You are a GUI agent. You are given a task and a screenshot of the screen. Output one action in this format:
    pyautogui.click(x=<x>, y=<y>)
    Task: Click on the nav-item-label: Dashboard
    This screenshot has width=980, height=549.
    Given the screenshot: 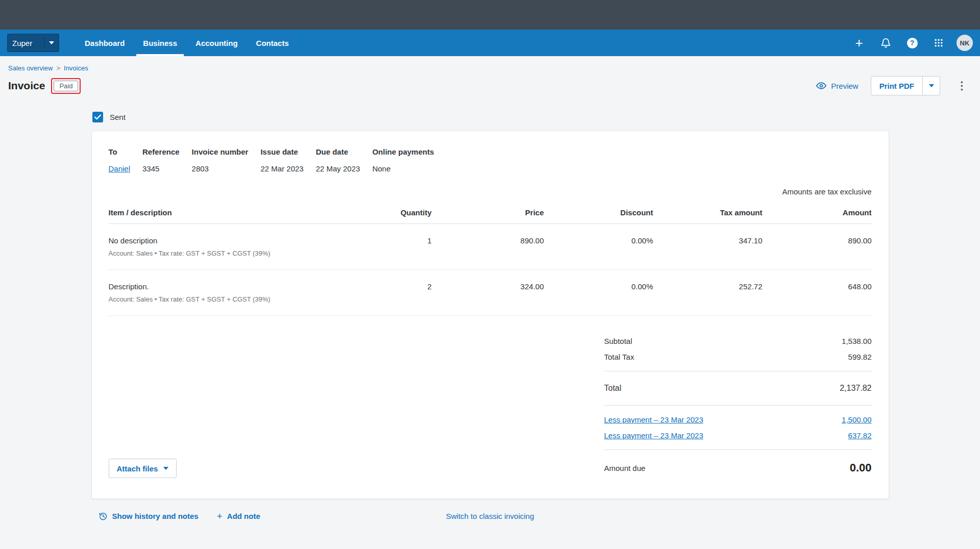 What is the action you would take?
    pyautogui.click(x=105, y=43)
    